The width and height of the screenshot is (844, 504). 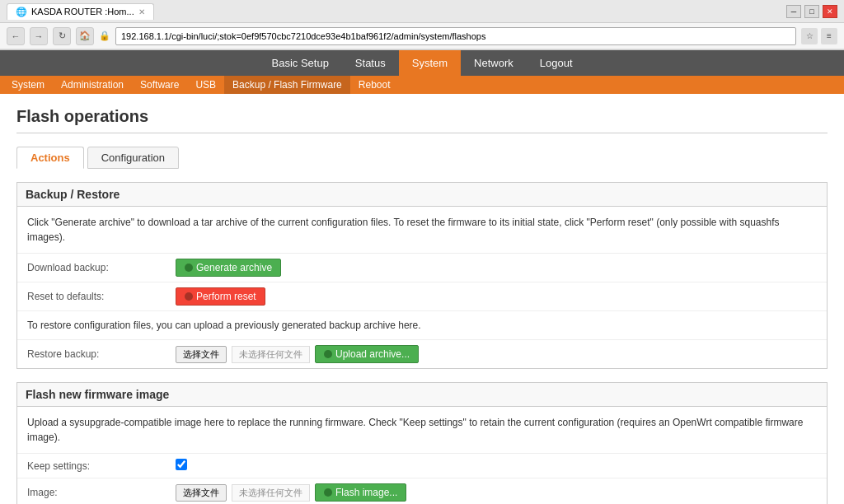 I want to click on restore-backup-row: Restore backup: 选择文件 未选择任何文件 Upload arch…, so click(x=422, y=354).